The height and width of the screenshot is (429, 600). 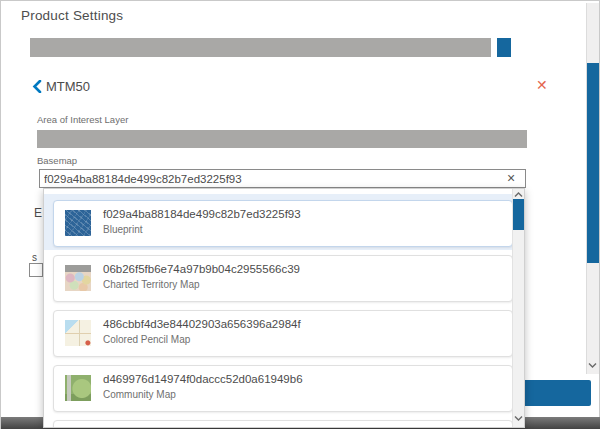 I want to click on basemap-option-name: Charted Territory Map, so click(x=152, y=284).